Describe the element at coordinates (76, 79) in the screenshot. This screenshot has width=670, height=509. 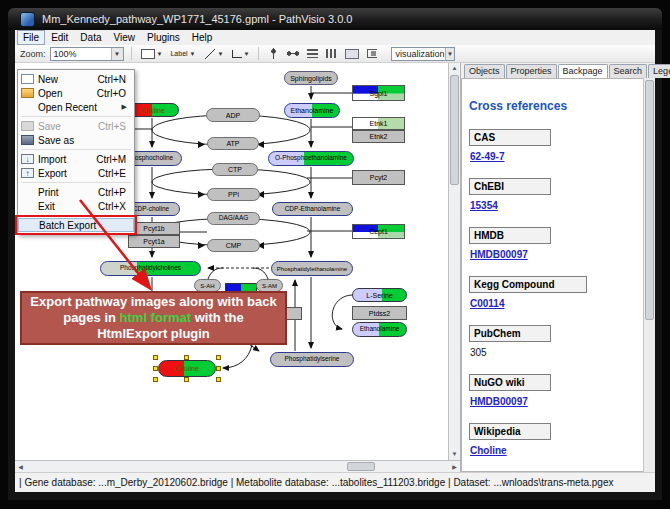
I see `menu-item-new: NewCtrl+N` at that location.